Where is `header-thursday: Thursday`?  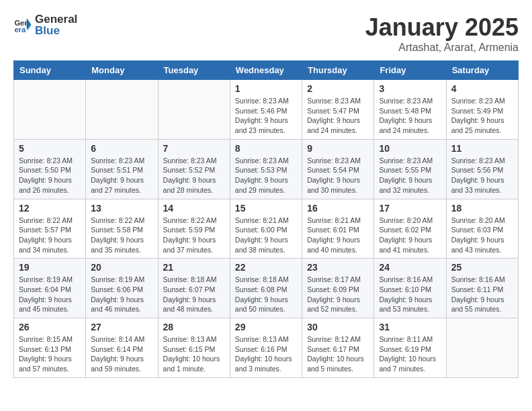 header-thursday: Thursday is located at coordinates (339, 71).